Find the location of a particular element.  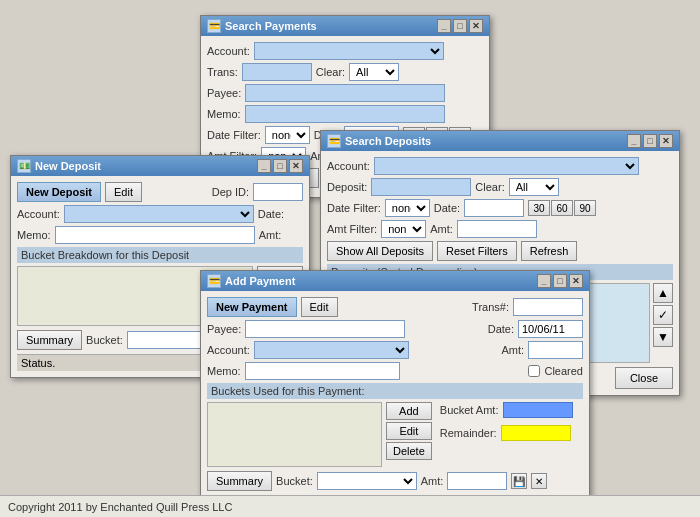

check-icon: ✓ is located at coordinates (663, 315).